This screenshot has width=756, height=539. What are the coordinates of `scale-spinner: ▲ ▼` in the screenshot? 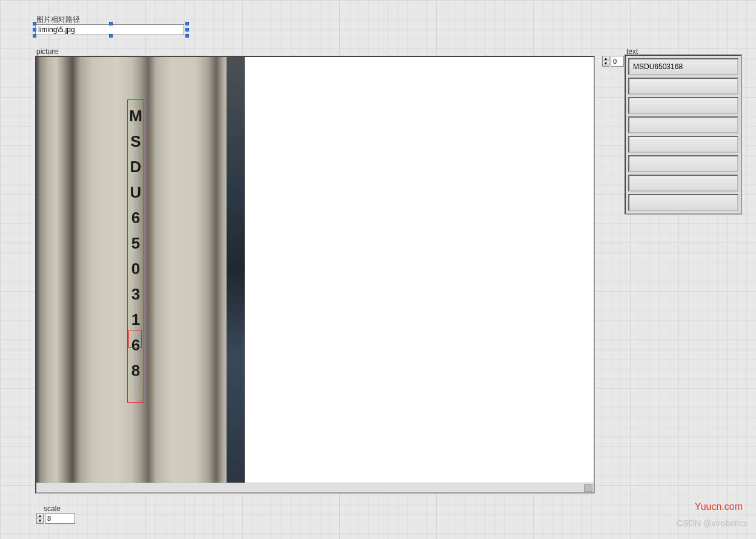 It's located at (40, 518).